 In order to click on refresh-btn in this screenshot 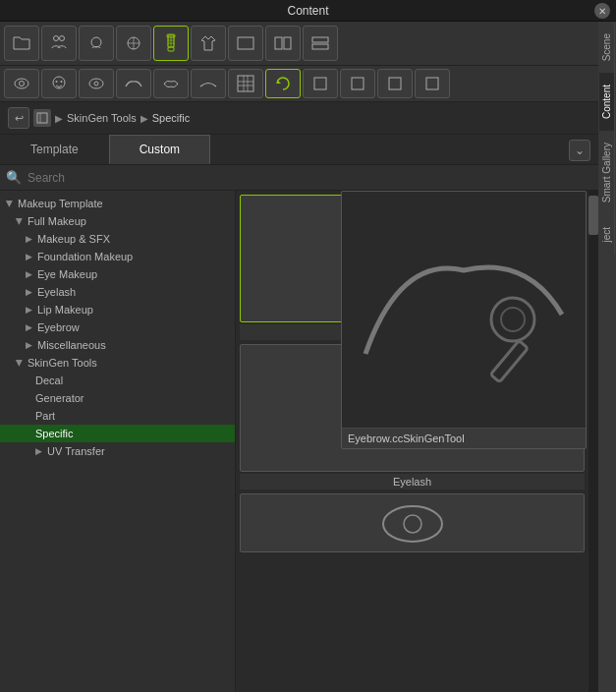, I will do `click(283, 84)`.